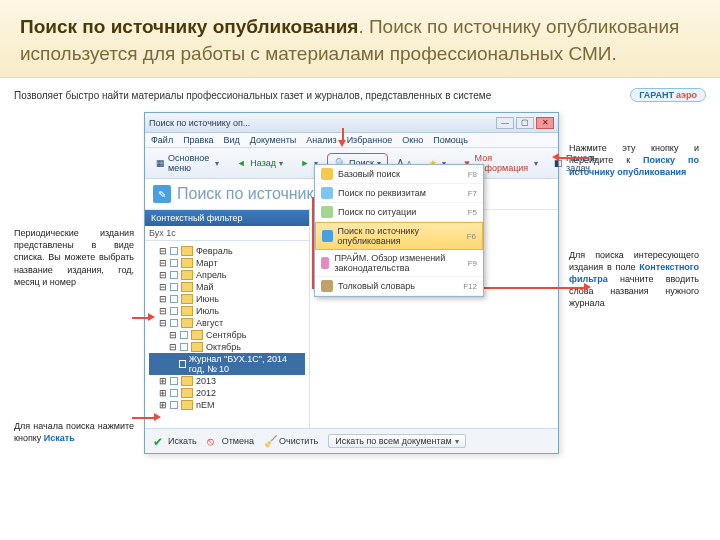 The height and width of the screenshot is (540, 720). Describe the element at coordinates (399, 230) in the screenshot. I see `search-dropdown: Базовый поискF8 Поиск по реквизитамF7 По…` at that location.